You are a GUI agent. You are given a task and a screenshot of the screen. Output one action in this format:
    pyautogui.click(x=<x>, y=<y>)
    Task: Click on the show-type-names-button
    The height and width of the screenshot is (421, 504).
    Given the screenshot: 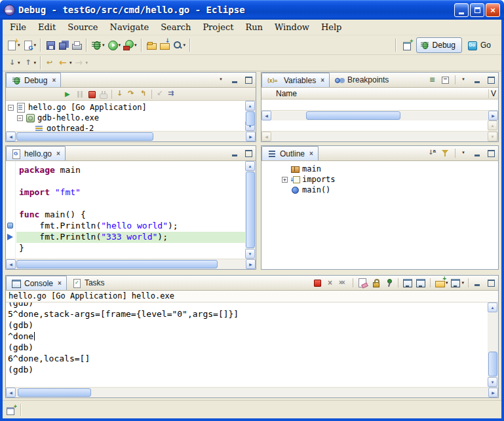 What is the action you would take?
    pyautogui.click(x=433, y=80)
    